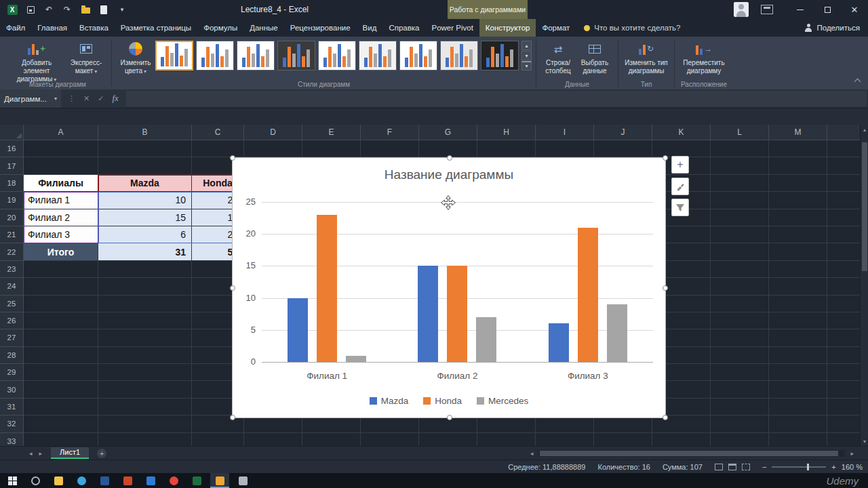 Image resolution: width=868 pixels, height=488 pixels. Describe the element at coordinates (565, 149) in the screenshot. I see `cell-I16` at that location.